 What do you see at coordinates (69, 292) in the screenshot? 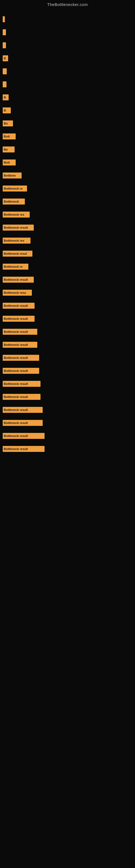
I see `bar-row: Bottleneck resu` at bounding box center [69, 292].